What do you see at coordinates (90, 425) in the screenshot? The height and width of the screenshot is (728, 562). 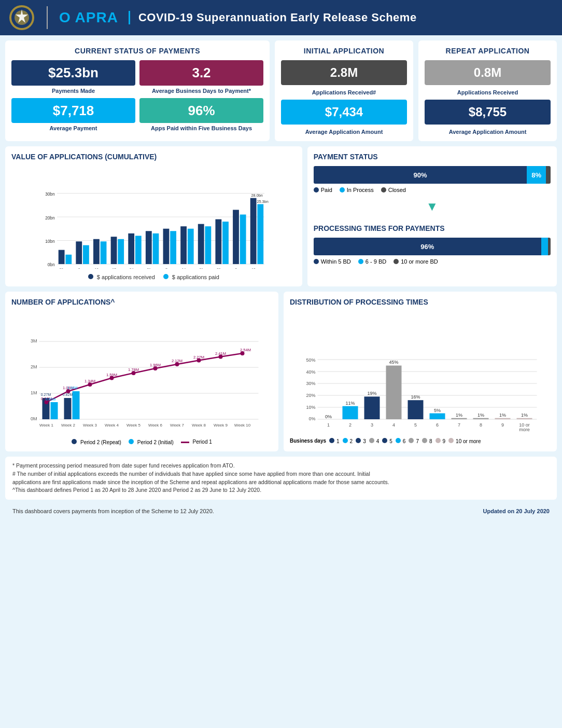 I see `svg-text: Week 3` at bounding box center [90, 425].